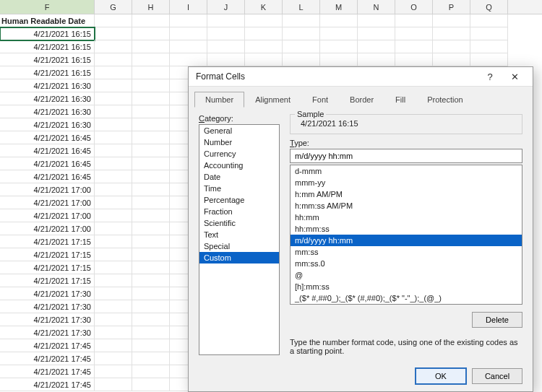 This screenshot has width=542, height=392. I want to click on type-option: d-mmm, so click(406, 171).